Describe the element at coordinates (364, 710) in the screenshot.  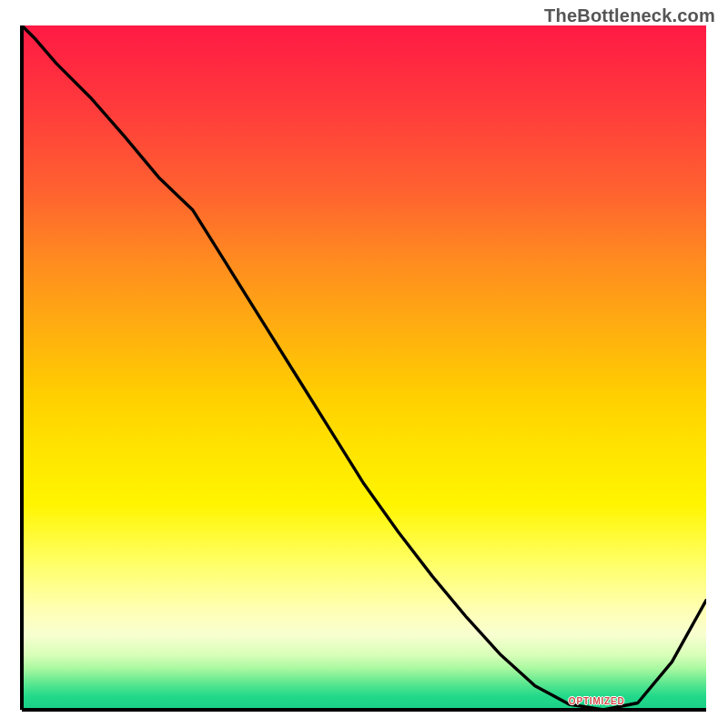
I see `x-axis-line` at that location.